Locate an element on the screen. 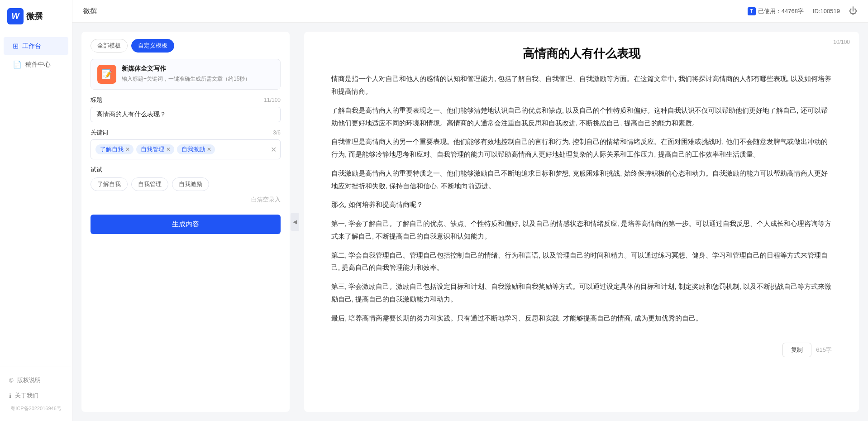 The height and width of the screenshot is (421, 868). template-tabs: 全部模板 自定义模板 is located at coordinates (186, 46).